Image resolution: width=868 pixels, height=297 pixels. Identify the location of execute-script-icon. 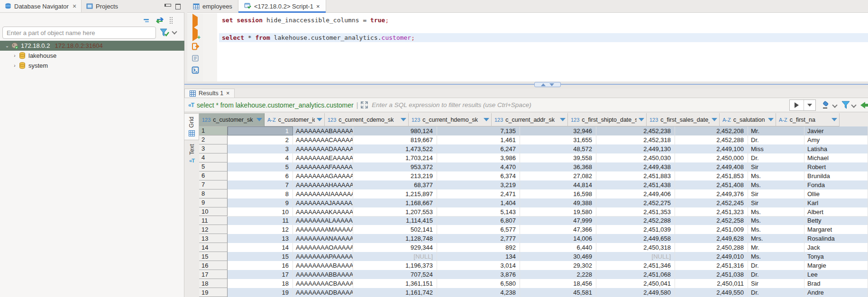
(195, 46).